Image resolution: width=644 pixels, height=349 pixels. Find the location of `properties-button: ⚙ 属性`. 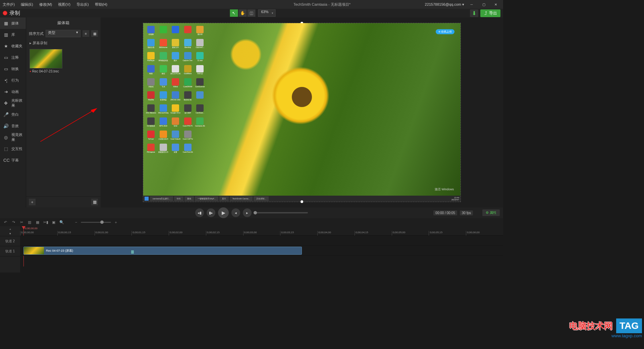

properties-button: ⚙ 属性 is located at coordinates (491, 213).